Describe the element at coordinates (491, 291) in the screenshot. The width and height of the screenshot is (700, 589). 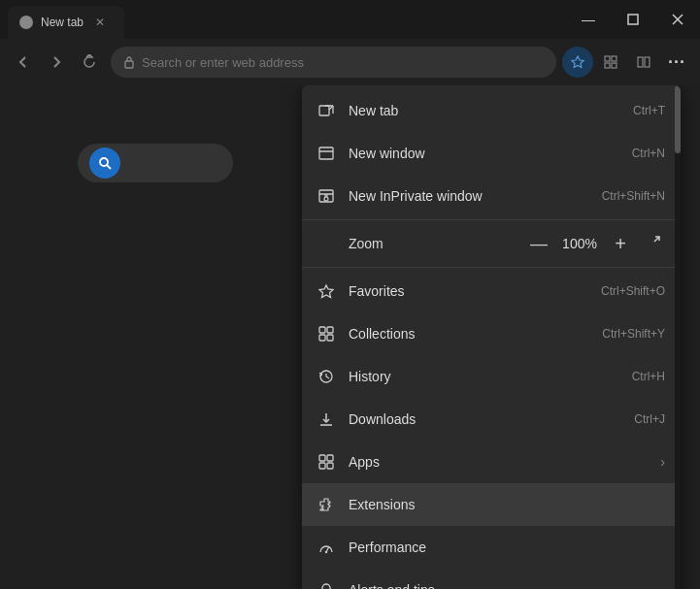
I see `menu-item-favorites: Favorites Ctrl+Shift+O` at that location.